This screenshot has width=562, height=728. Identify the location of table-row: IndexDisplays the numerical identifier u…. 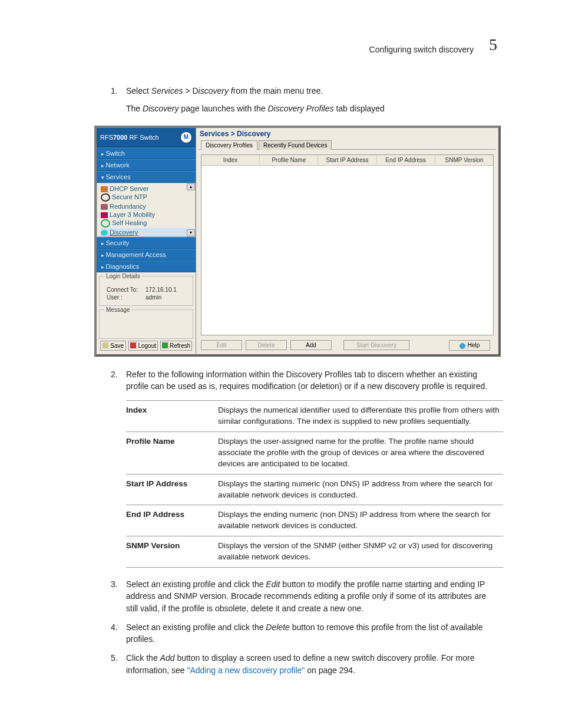
(315, 416).